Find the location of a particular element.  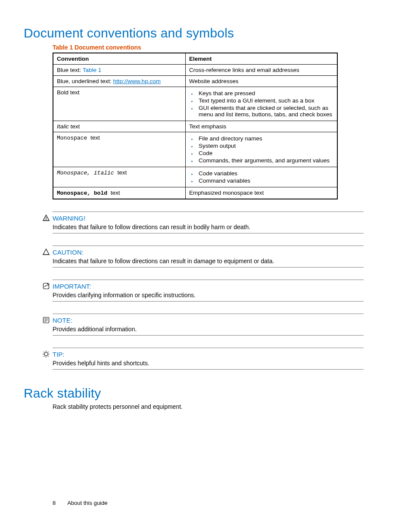

cell-text: Blue text: is located at coordinates (70, 70).